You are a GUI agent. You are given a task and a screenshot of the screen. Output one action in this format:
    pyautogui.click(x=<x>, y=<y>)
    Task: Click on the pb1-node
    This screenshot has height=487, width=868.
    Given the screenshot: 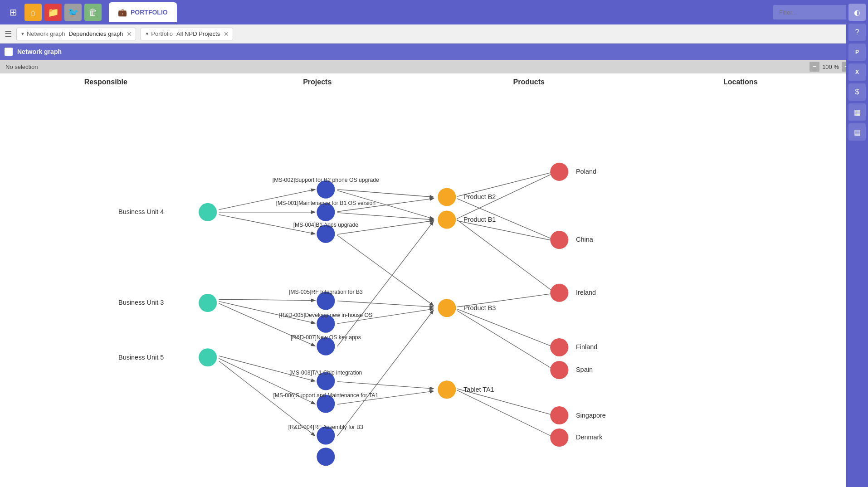 What is the action you would take?
    pyautogui.click(x=447, y=220)
    